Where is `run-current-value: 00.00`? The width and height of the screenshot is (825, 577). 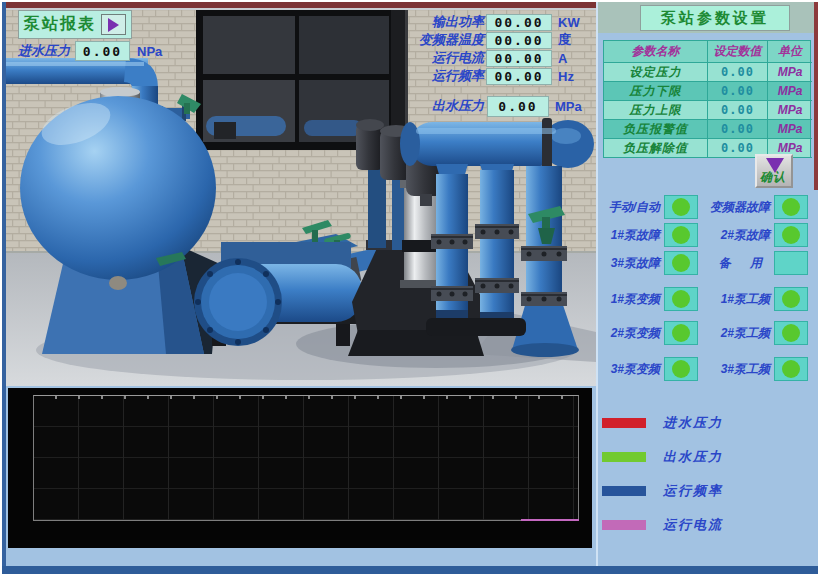
run-current-value: 00.00 is located at coordinates (519, 58).